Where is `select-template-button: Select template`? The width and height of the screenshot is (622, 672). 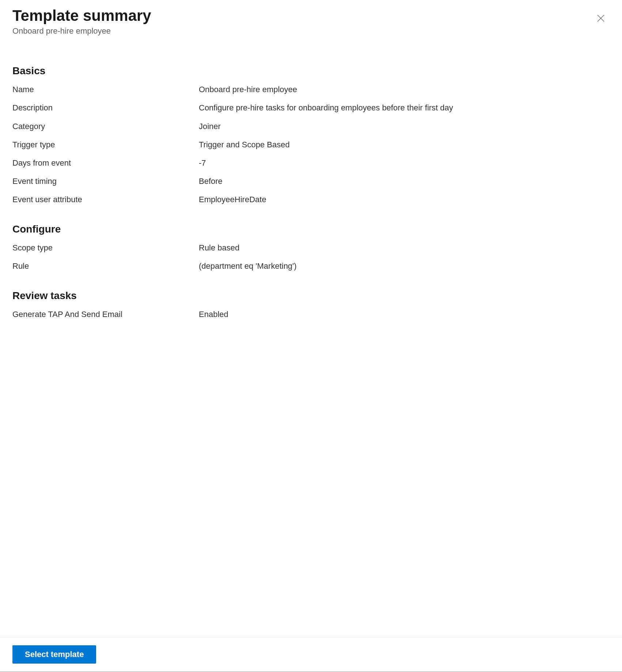 select-template-button: Select template is located at coordinates (54, 654).